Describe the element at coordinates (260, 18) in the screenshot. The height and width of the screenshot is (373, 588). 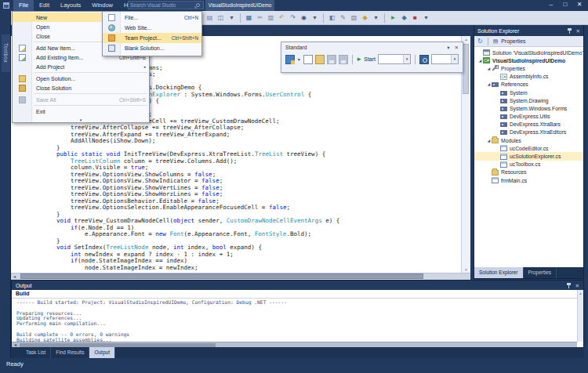
I see `cut-icon: ✂` at that location.